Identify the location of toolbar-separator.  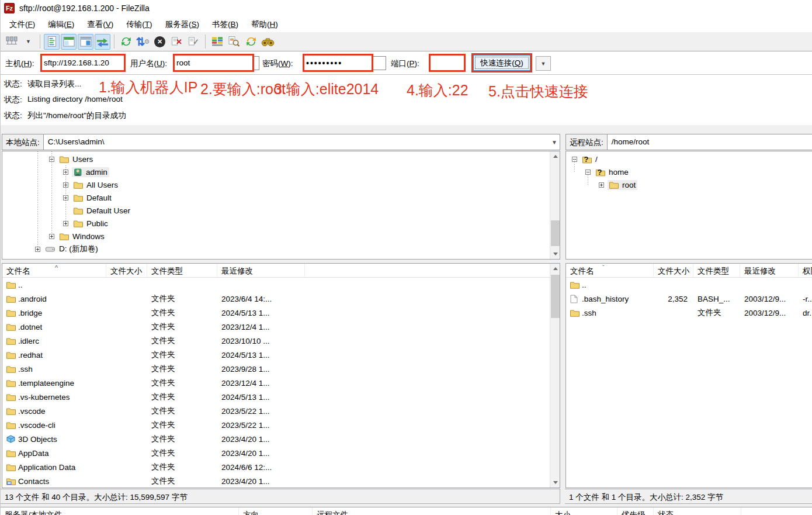
(40, 42).